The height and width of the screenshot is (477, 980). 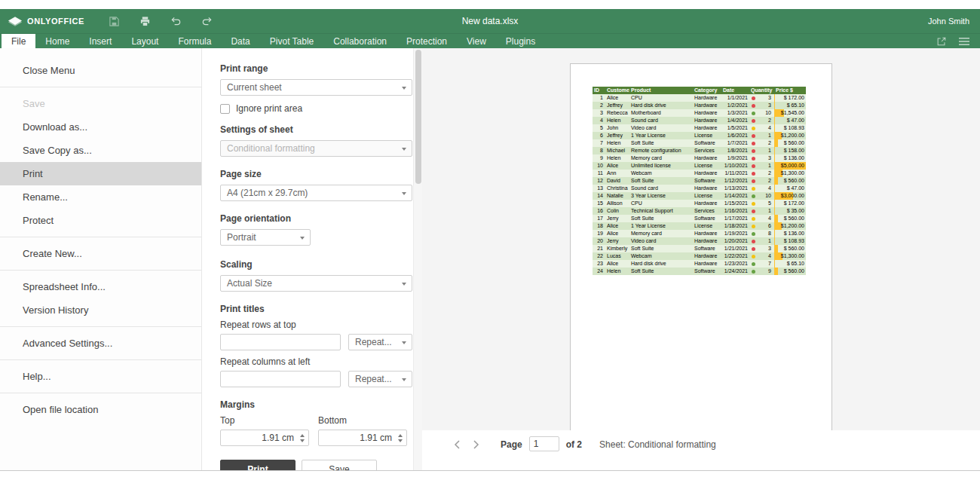 I want to click on cell-quantity: 3, so click(x=761, y=249).